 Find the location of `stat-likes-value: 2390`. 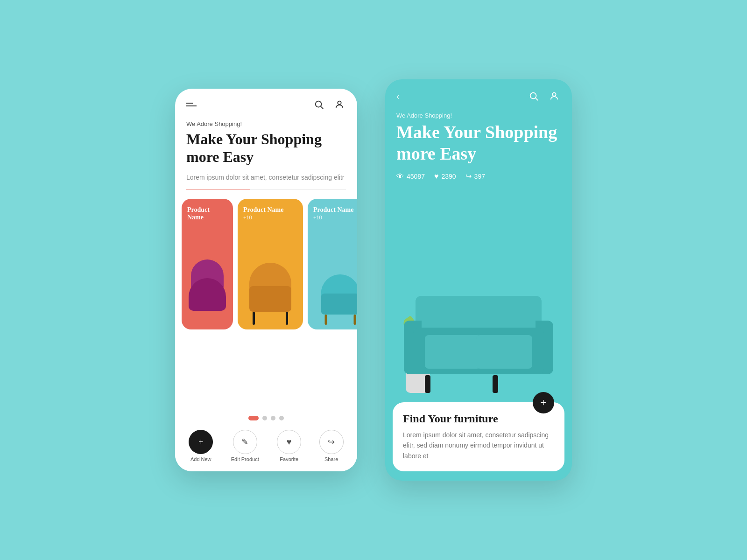

stat-likes-value: 2390 is located at coordinates (448, 176).